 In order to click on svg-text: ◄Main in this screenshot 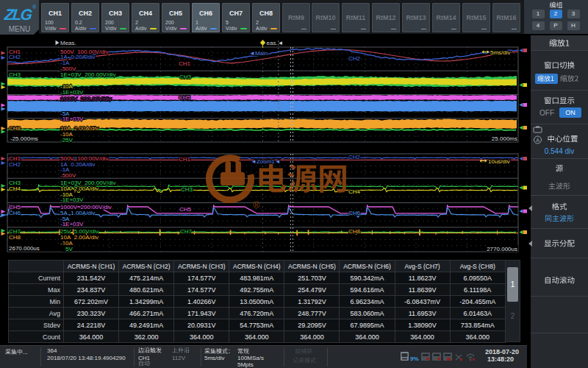, I will do `click(259, 53)`.